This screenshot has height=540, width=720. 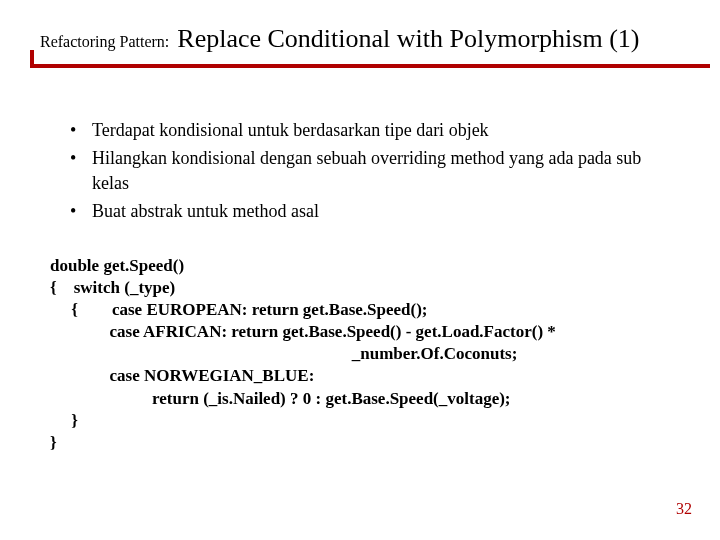 What do you see at coordinates (370, 66) in the screenshot?
I see `divider-line` at bounding box center [370, 66].